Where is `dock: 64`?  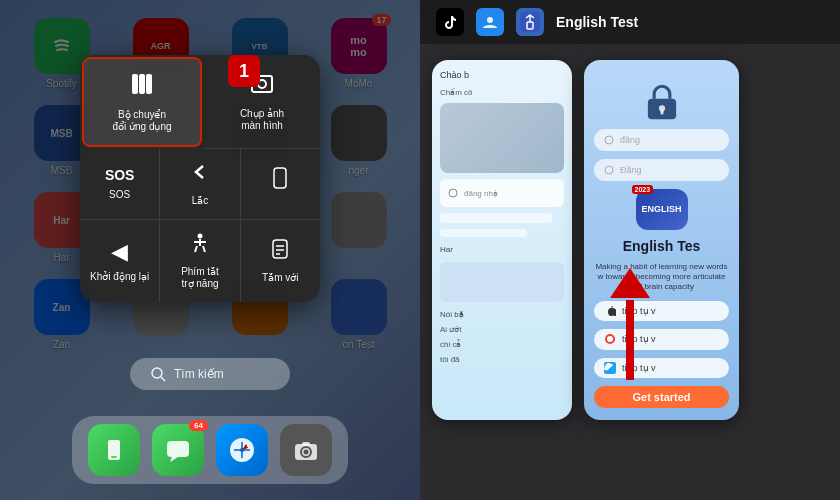
dock: 64 is located at coordinates (210, 450).